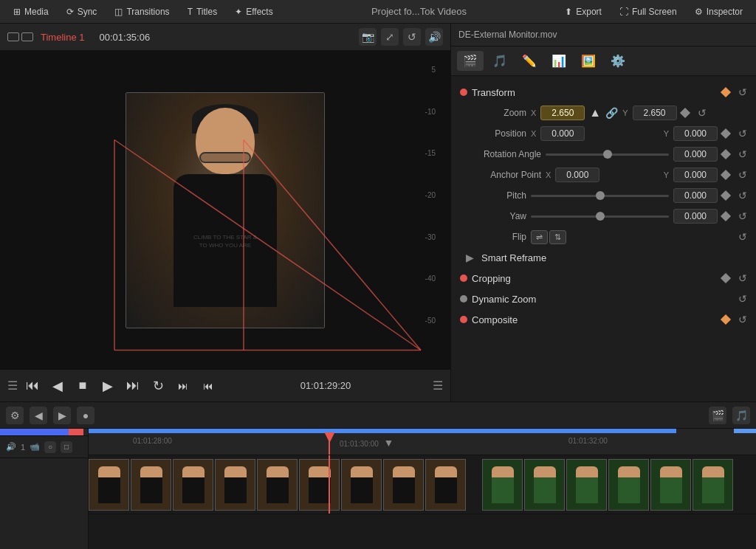 The width and height of the screenshot is (756, 549). What do you see at coordinates (604, 113) in the screenshot?
I see `zoom-row: Zoom X 2.650 ▲ 🔗 Y 2.650 ↺` at bounding box center [604, 113].